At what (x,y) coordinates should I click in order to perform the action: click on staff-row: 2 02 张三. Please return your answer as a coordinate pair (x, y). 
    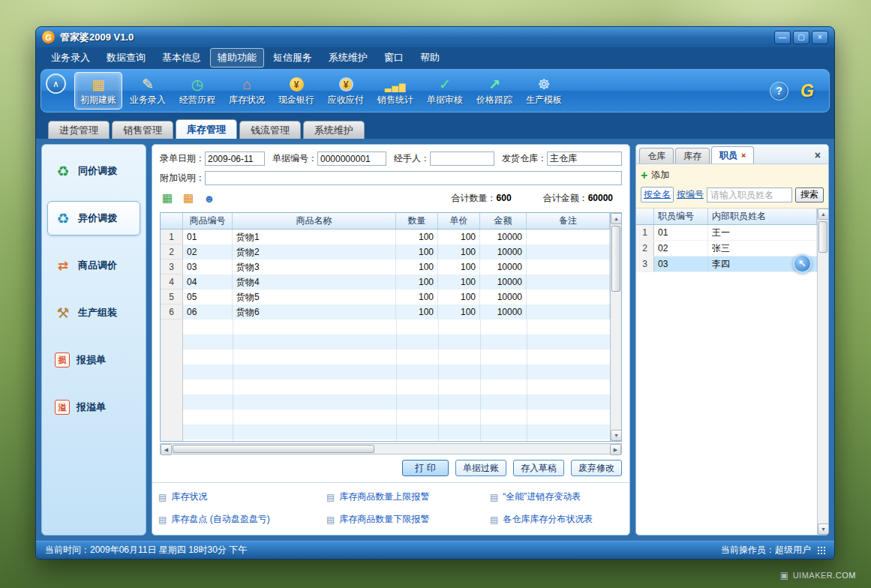
    Looking at the image, I should click on (726, 249).